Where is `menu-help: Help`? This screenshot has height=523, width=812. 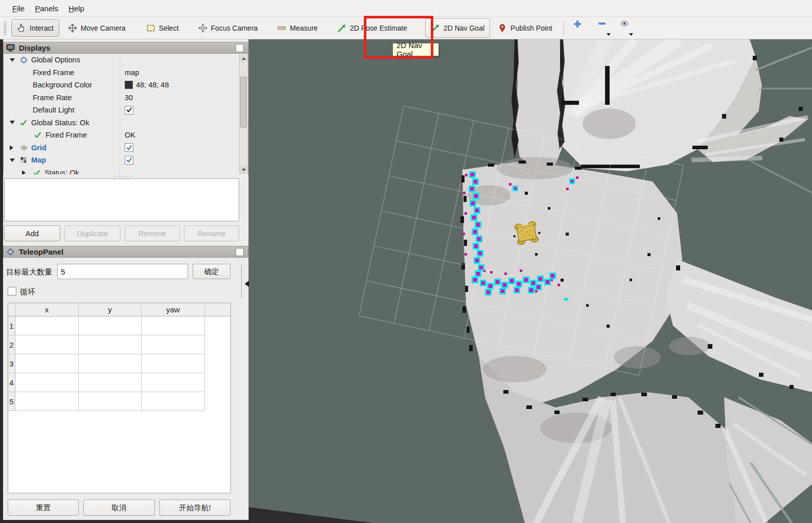
menu-help: Help is located at coordinates (77, 8).